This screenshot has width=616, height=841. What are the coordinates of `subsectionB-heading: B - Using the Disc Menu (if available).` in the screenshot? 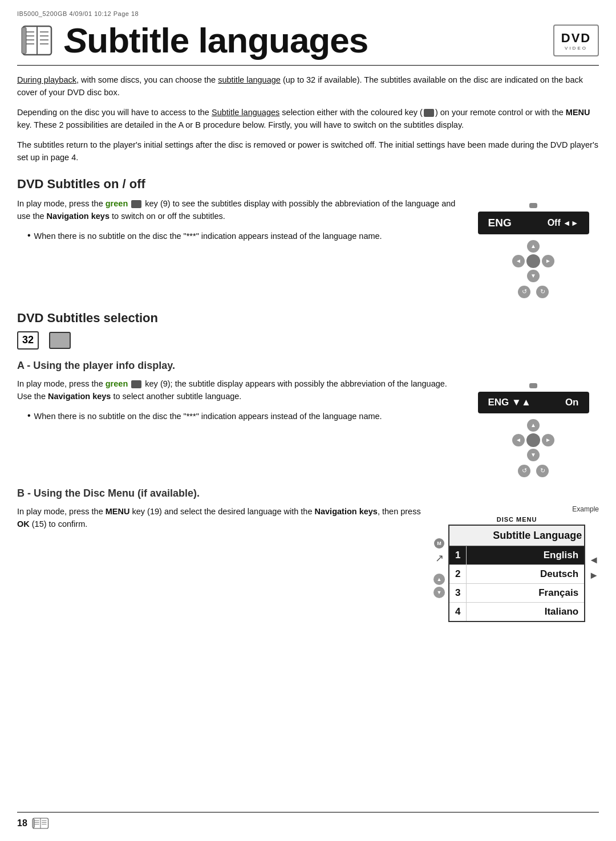 It's located at (308, 494).